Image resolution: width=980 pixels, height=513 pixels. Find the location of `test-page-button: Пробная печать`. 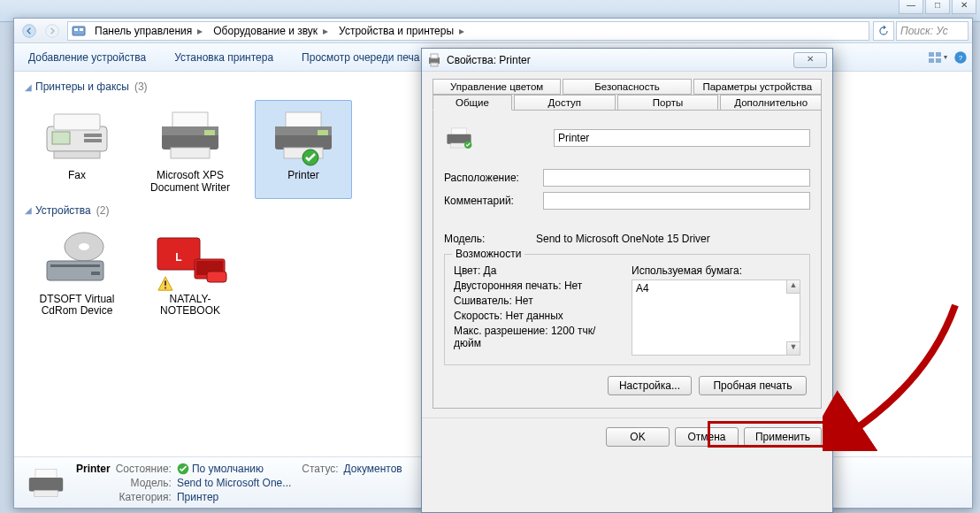

test-page-button: Пробная печать is located at coordinates (753, 386).